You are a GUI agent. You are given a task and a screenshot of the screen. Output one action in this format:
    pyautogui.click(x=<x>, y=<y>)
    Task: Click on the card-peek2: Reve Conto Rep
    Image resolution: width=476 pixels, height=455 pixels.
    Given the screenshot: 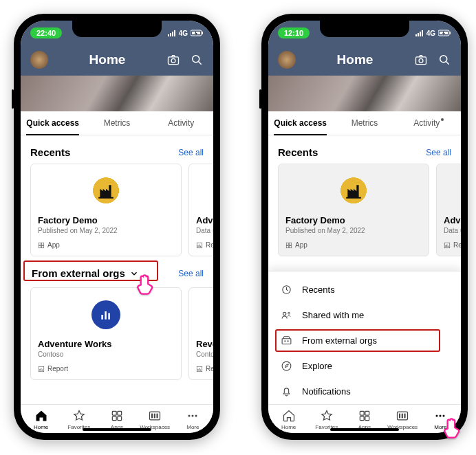 What is the action you would take?
    pyautogui.click(x=201, y=334)
    